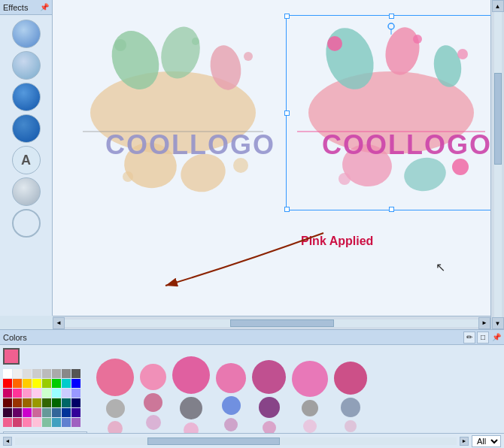  I want to click on right-scroll-track, so click(498, 165).